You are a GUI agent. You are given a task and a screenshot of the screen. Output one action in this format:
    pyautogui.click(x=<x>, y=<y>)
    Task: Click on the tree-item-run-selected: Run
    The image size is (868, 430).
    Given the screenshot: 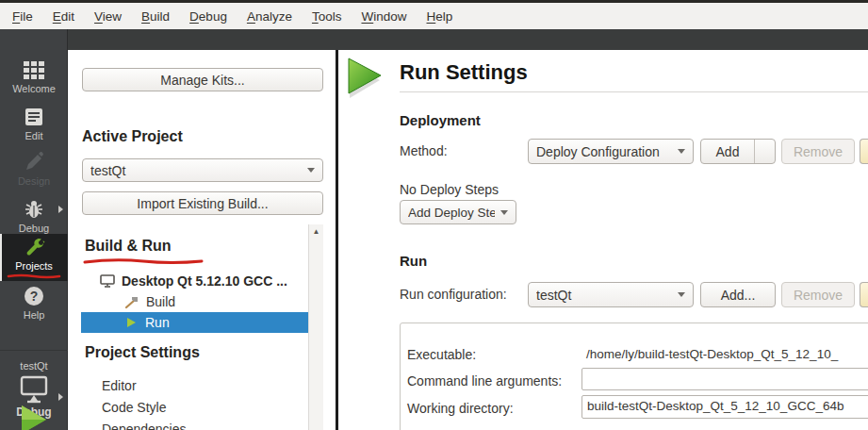 What is the action you would take?
    pyautogui.click(x=194, y=322)
    